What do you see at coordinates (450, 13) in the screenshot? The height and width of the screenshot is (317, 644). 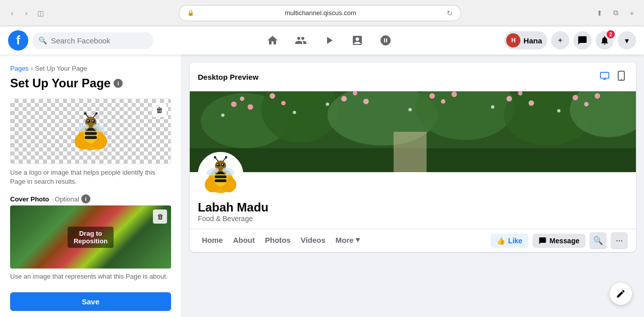 I see `reload-button: ↻` at bounding box center [450, 13].